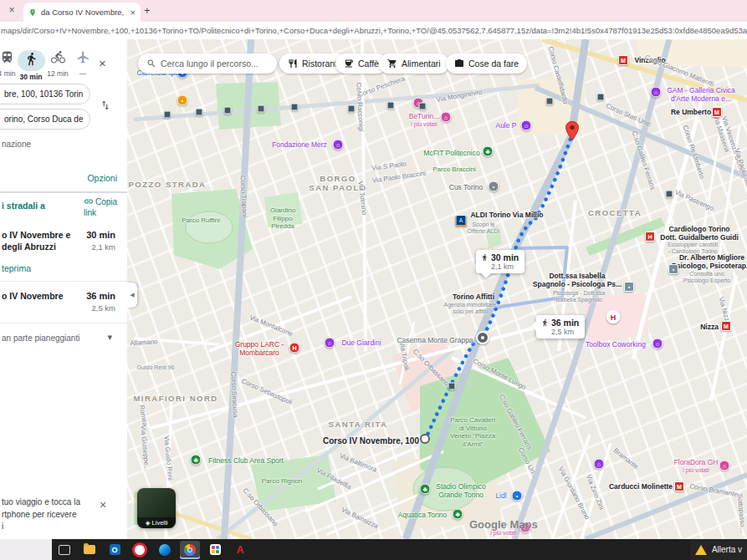 The height and width of the screenshot is (560, 747). Describe the element at coordinates (105, 107) in the screenshot. I see `swap-origin-destination-icon` at that location.